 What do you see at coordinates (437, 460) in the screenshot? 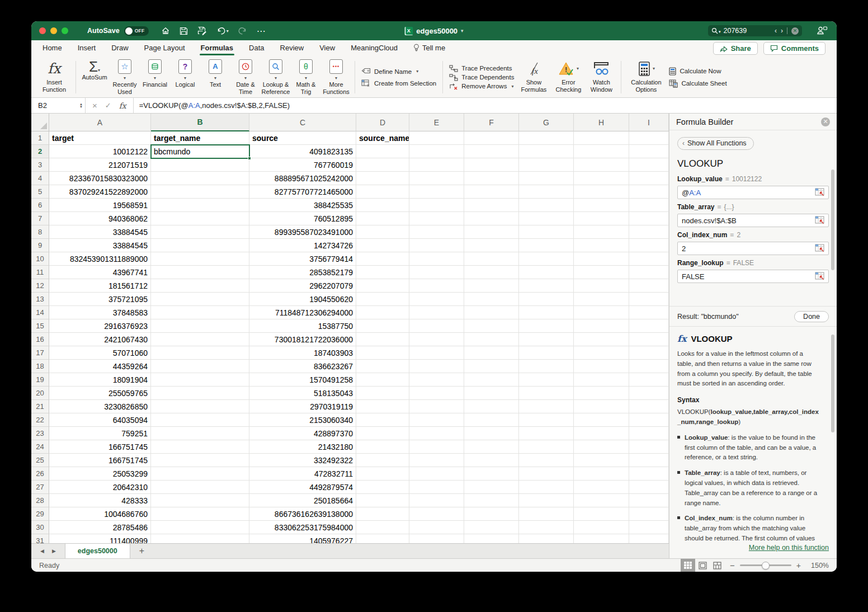
I see `grid-cell-E25` at bounding box center [437, 460].